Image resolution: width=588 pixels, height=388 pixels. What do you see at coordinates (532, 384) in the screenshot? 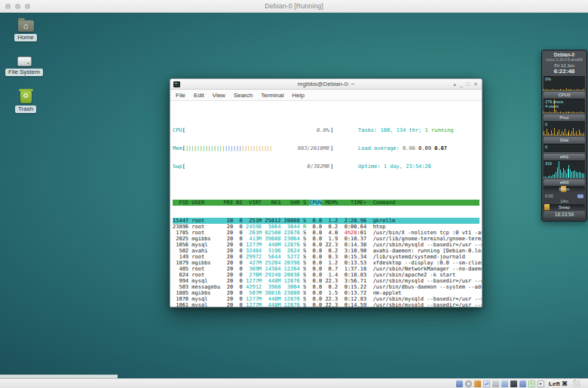
I see `vm-features-icon: ↻` at bounding box center [532, 384].